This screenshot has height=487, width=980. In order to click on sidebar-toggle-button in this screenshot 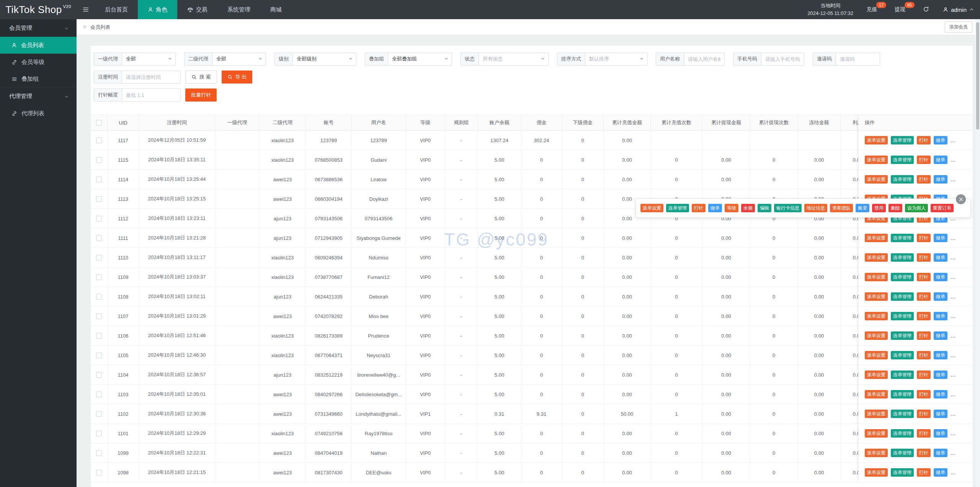, I will do `click(86, 10)`.